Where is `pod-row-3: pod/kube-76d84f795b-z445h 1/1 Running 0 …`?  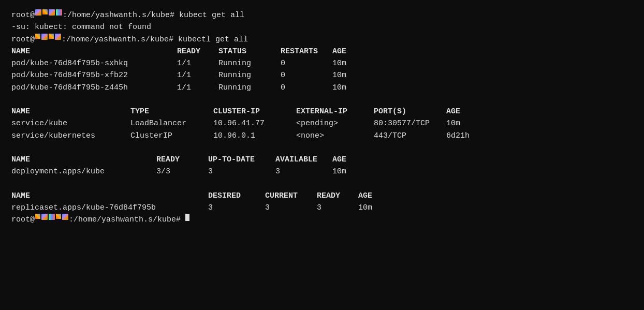
pod-row-3: pod/kube-76d84f795b-z445h 1/1 Running 0 … is located at coordinates (322, 88).